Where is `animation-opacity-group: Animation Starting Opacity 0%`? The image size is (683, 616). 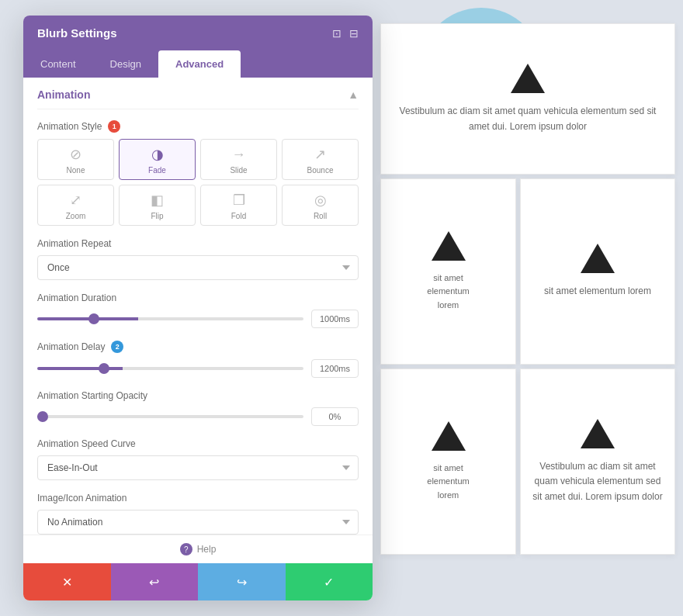
animation-opacity-group: Animation Starting Opacity 0% is located at coordinates (198, 408).